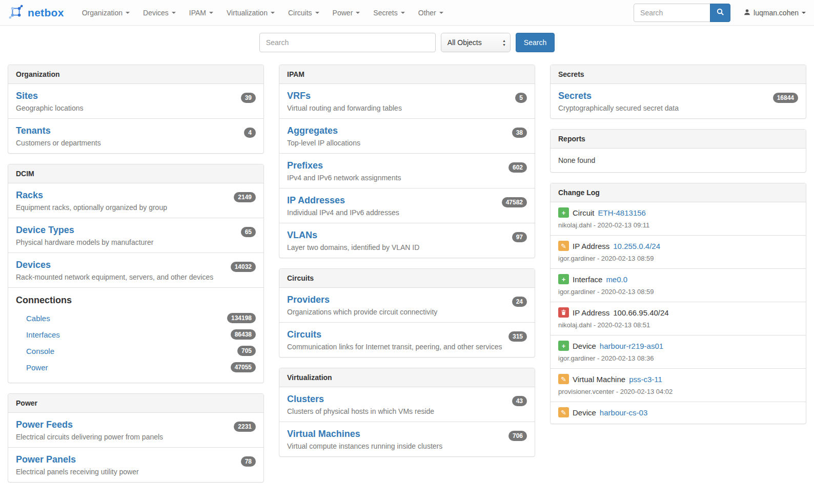 The height and width of the screenshot is (504, 814). Describe the element at coordinates (30, 196) in the screenshot. I see `racks-link: Racks` at that location.